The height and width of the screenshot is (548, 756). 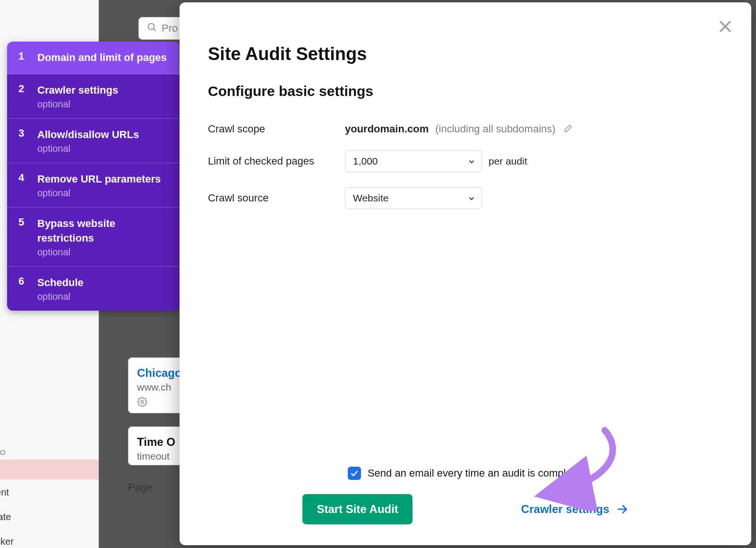 I want to click on select-value: Website, so click(x=370, y=198).